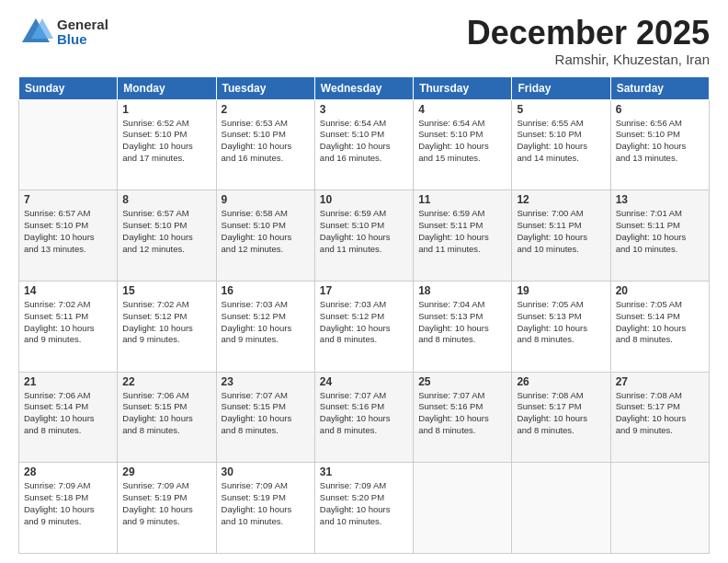 The width and height of the screenshot is (728, 563). I want to click on day-cell: 21Sunrise: 7:06 AMSunset: 5:14 PMDayligh…, so click(68, 418).